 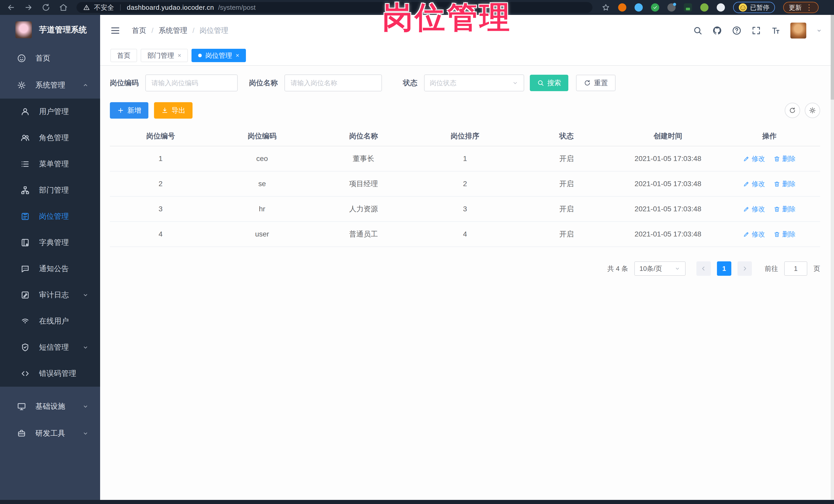 What do you see at coordinates (832, 258) in the screenshot?
I see `scrollbar` at bounding box center [832, 258].